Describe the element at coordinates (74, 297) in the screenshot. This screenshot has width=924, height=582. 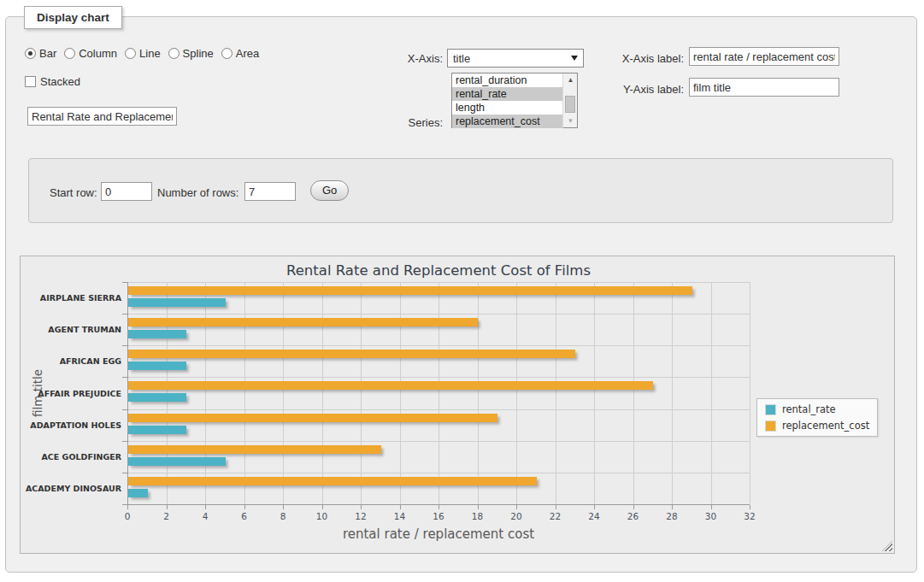
I see `category-label: AIRPLANE SIERRA` at that location.